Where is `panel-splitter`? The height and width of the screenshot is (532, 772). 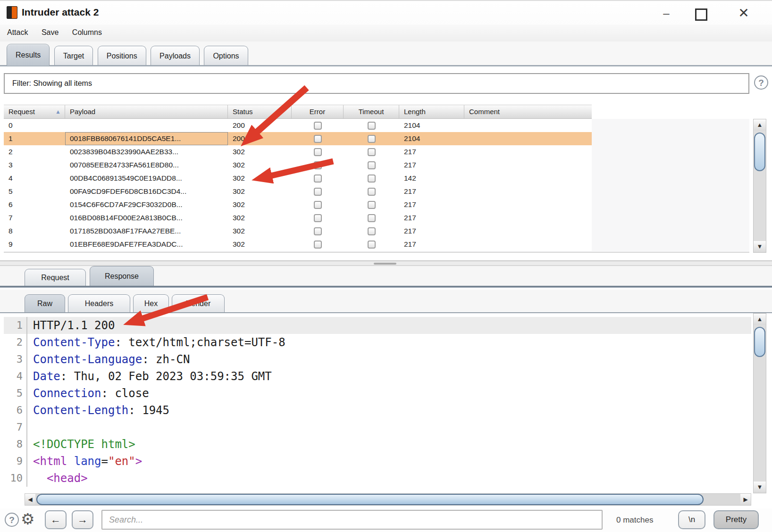
panel-splitter is located at coordinates (386, 263).